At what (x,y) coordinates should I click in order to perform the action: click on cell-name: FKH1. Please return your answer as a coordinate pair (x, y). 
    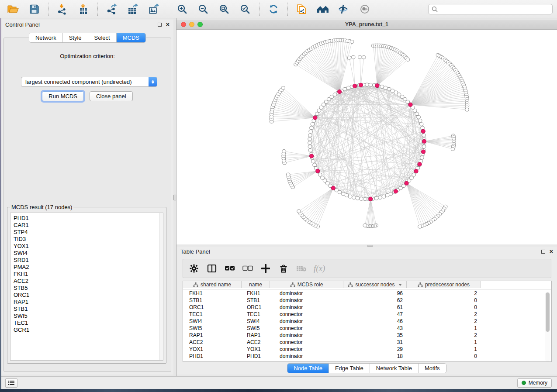
    Looking at the image, I should click on (256, 293).